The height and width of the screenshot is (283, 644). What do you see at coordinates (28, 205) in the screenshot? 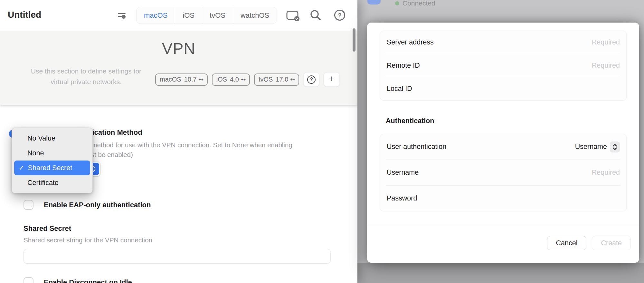
I see `eap-checkbox` at bounding box center [28, 205].